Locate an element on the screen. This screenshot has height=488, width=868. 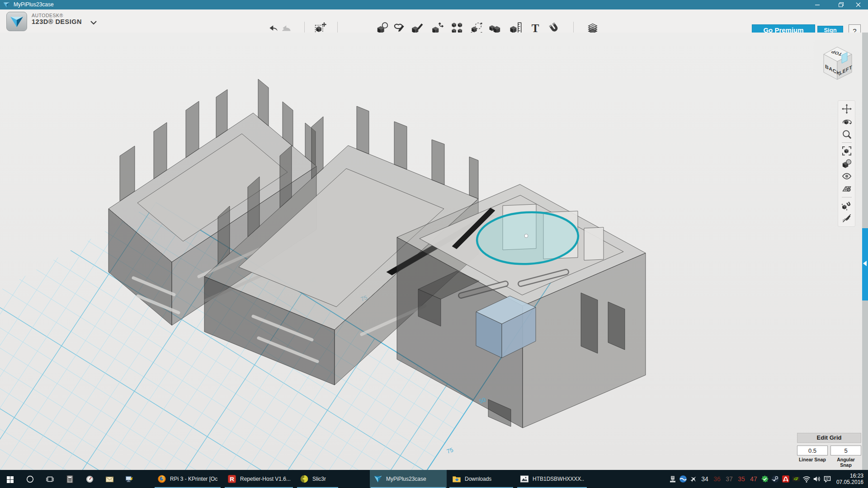
brand-product: 123D® DESIGN is located at coordinates (57, 22).